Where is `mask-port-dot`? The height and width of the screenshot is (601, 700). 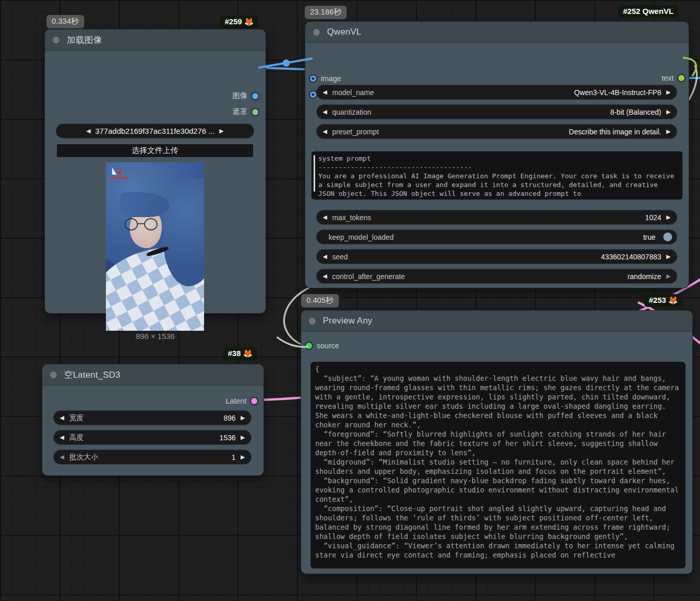 mask-port-dot is located at coordinates (255, 112).